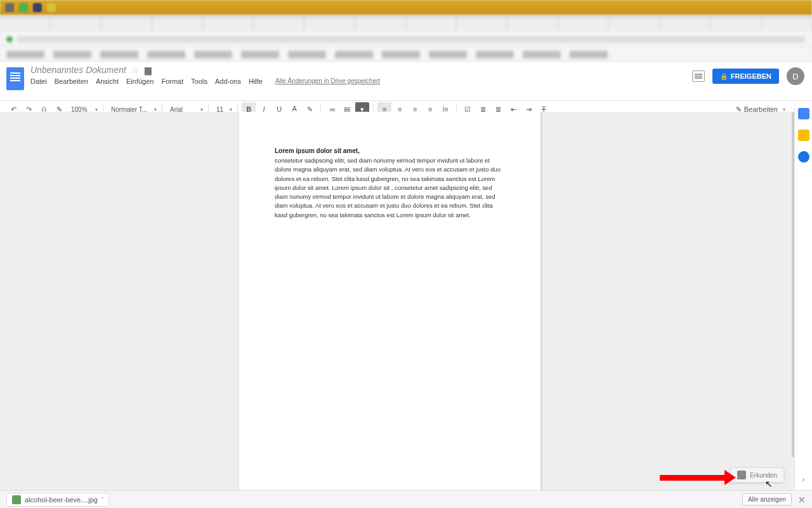 This screenshot has width=812, height=508. What do you see at coordinates (742, 475) in the screenshot?
I see `explore-icon` at bounding box center [742, 475].